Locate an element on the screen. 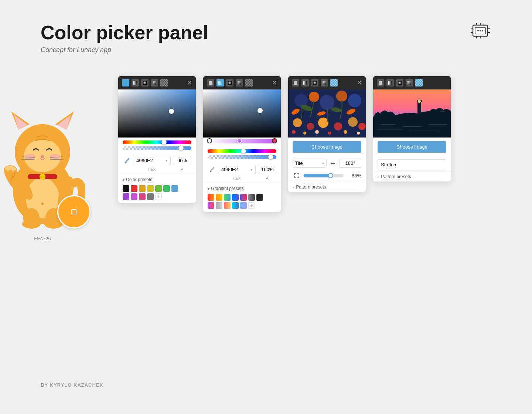  panel1-eyedropper is located at coordinates (127, 161).